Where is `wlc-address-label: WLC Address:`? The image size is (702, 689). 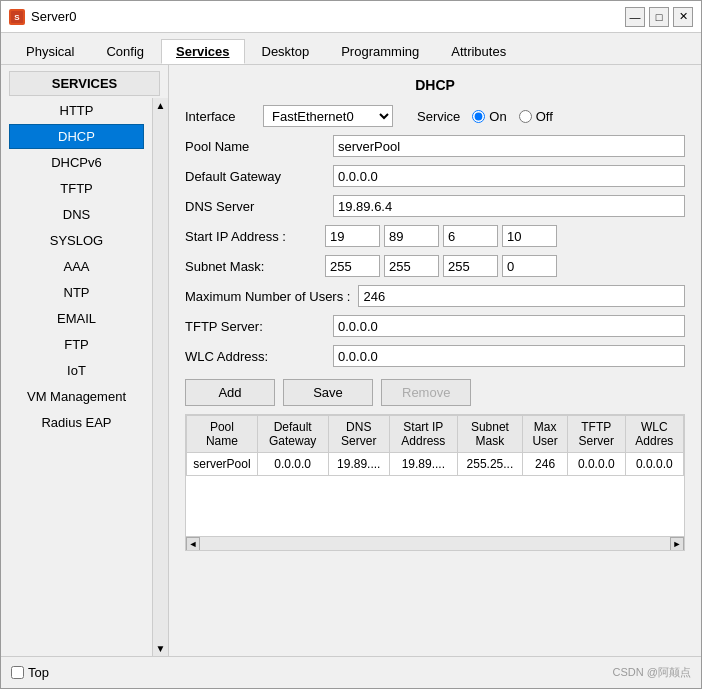 wlc-address-label: WLC Address: is located at coordinates (255, 356).